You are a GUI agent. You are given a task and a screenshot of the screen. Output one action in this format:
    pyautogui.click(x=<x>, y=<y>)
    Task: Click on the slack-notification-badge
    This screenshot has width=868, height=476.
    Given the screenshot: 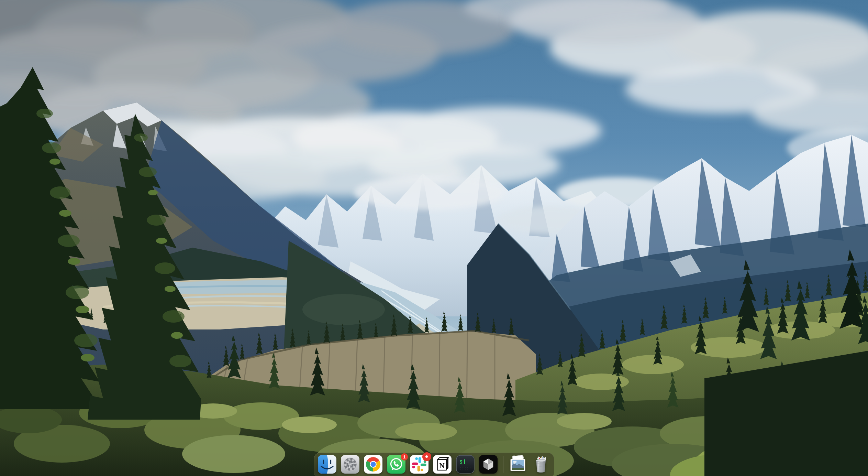 What is the action you would take?
    pyautogui.click(x=427, y=457)
    